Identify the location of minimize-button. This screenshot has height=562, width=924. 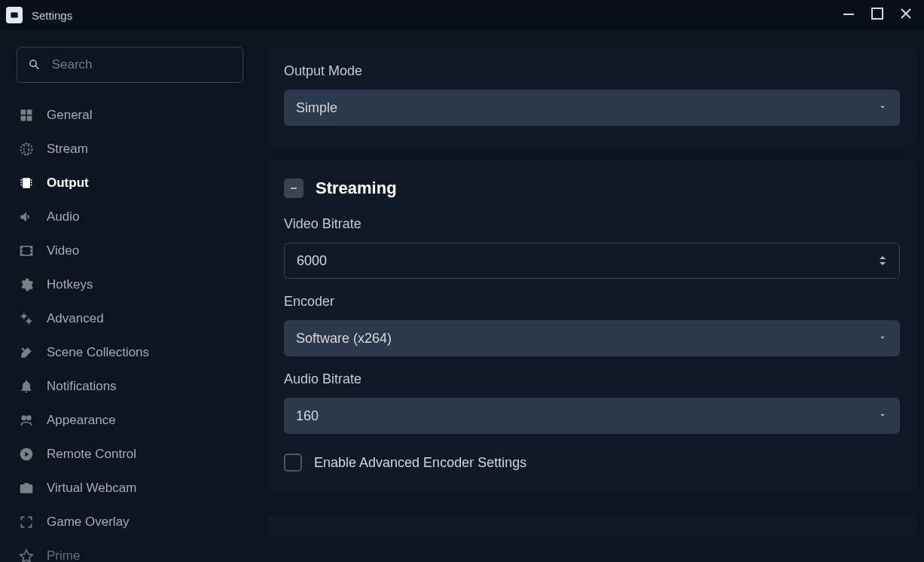
(849, 15).